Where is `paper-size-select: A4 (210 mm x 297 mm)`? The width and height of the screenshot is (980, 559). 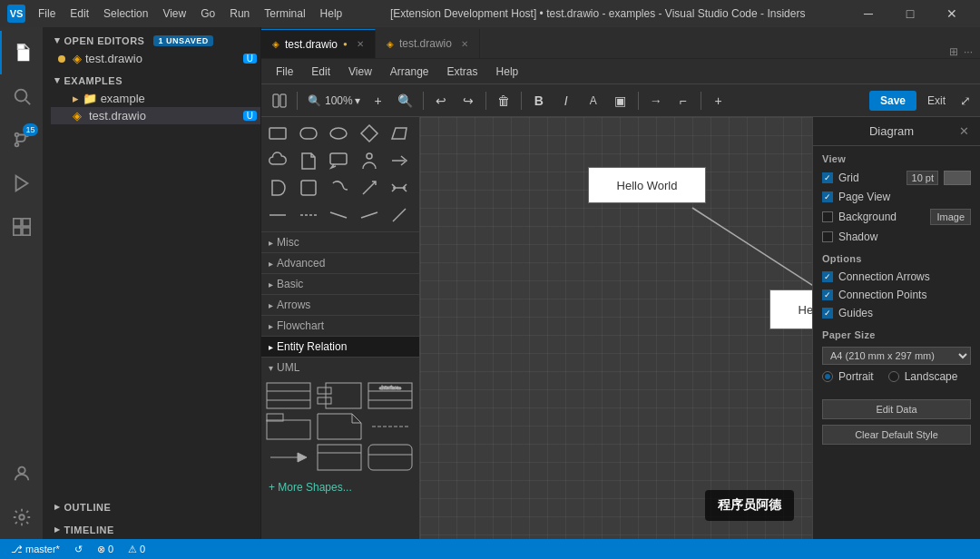 paper-size-select: A4 (210 mm x 297 mm) is located at coordinates (897, 356).